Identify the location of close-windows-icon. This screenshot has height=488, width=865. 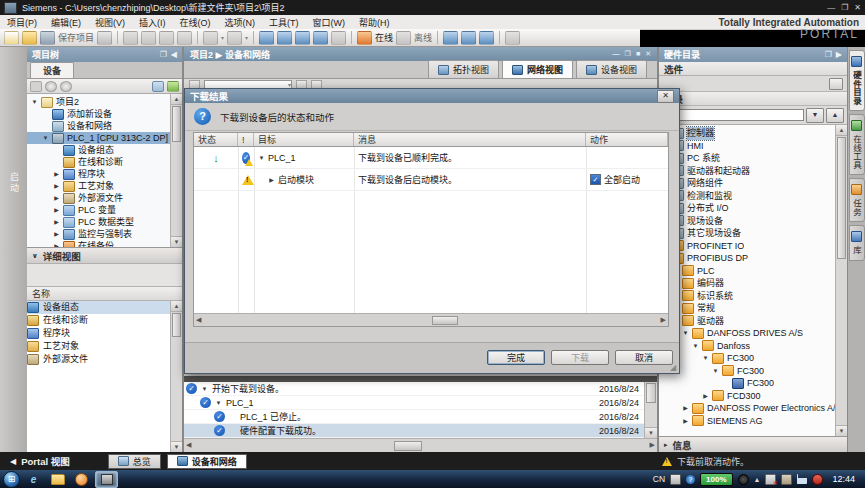
(512, 38).